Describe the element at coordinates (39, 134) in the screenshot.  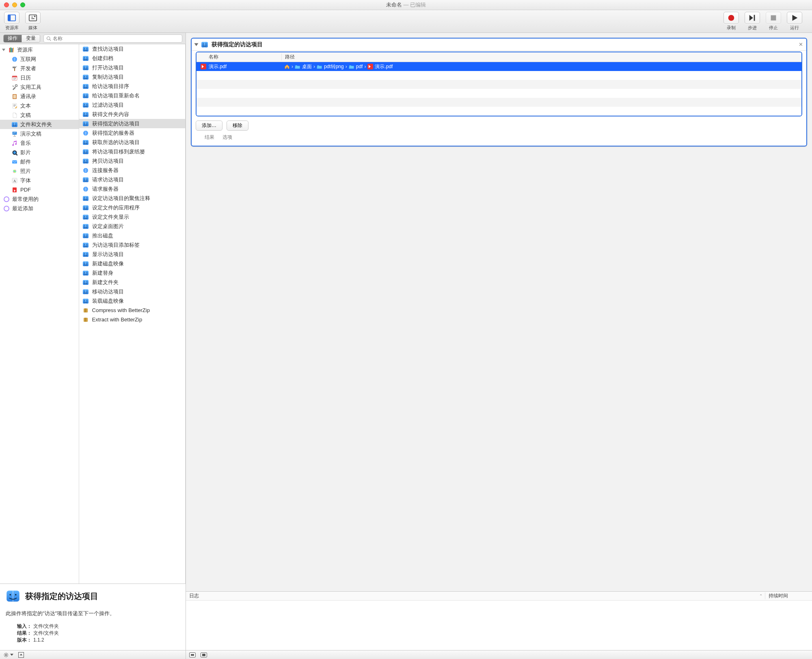
I see `sidebar-item: 演示文稿` at that location.